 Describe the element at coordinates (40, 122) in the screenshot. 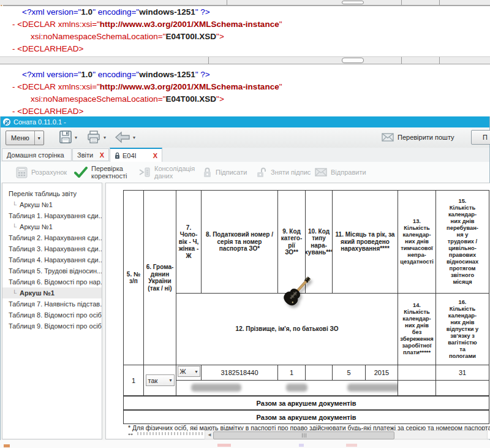

I see `window-title: Соната 0.11.0.1 -` at that location.